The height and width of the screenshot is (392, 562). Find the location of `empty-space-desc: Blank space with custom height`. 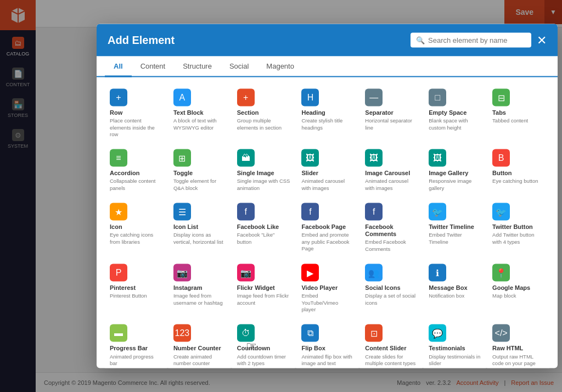

empty-space-desc: Blank space with custom height is located at coordinates (454, 124).